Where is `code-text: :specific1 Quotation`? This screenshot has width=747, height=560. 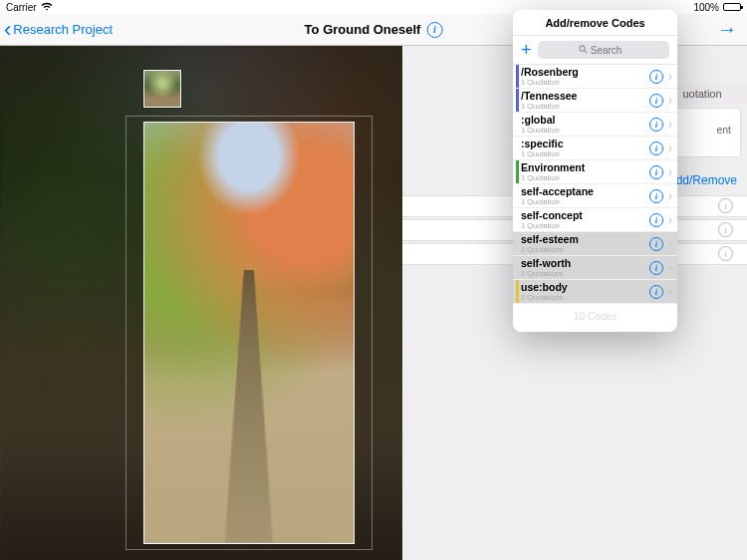 code-text: :specific1 Quotation is located at coordinates (586, 147).